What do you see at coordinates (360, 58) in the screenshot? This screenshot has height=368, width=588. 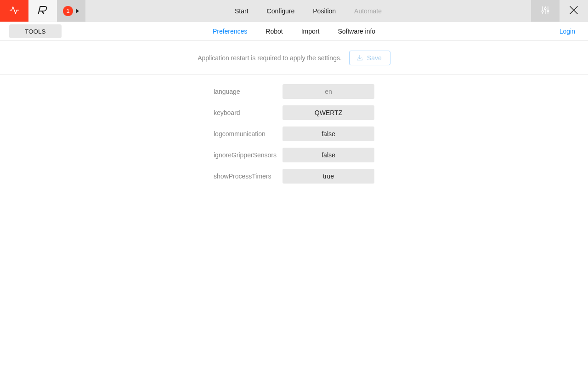 I see `download-icon` at bounding box center [360, 58].